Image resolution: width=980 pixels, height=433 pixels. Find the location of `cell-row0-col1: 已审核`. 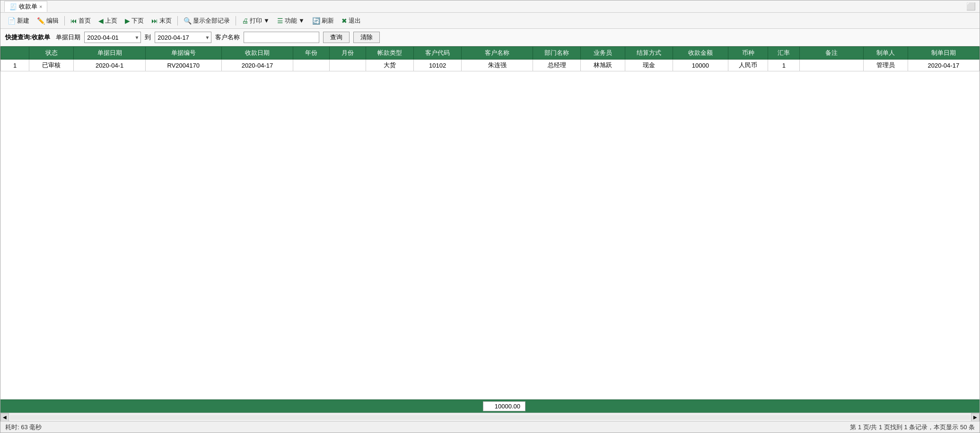

cell-row0-col1: 已审核 is located at coordinates (52, 65).